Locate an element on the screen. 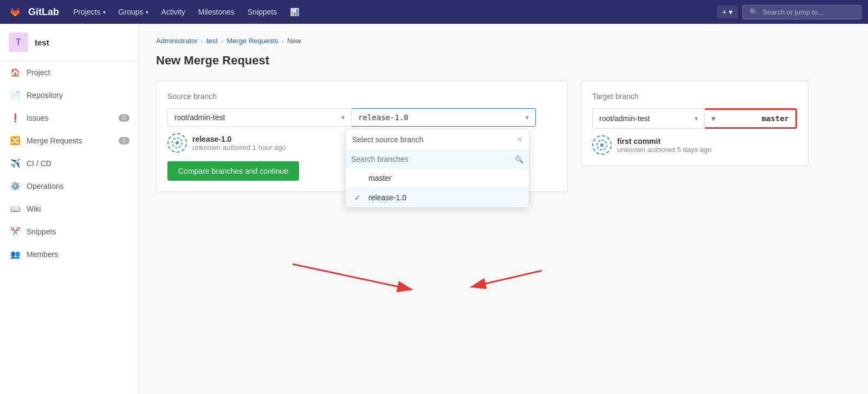 Image resolution: width=868 pixels, height=394 pixels. cicd-icon: ✈️ is located at coordinates (15, 163).